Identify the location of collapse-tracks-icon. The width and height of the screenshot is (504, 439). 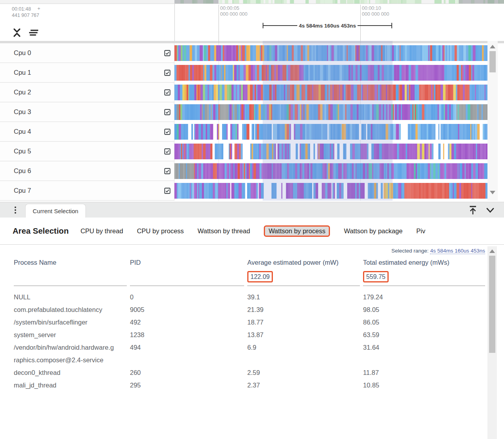
(17, 33).